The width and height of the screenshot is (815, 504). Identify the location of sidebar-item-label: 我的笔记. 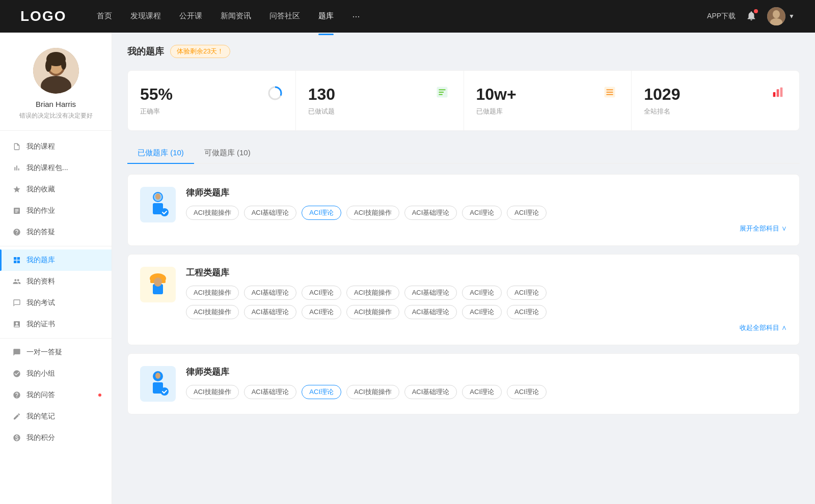
(41, 416).